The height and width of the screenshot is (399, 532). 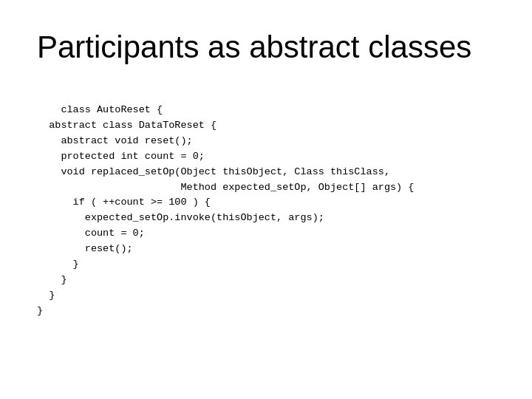 What do you see at coordinates (225, 188) in the screenshot?
I see `code-line-6: Method expected_setOp, Object[] args) {` at bounding box center [225, 188].